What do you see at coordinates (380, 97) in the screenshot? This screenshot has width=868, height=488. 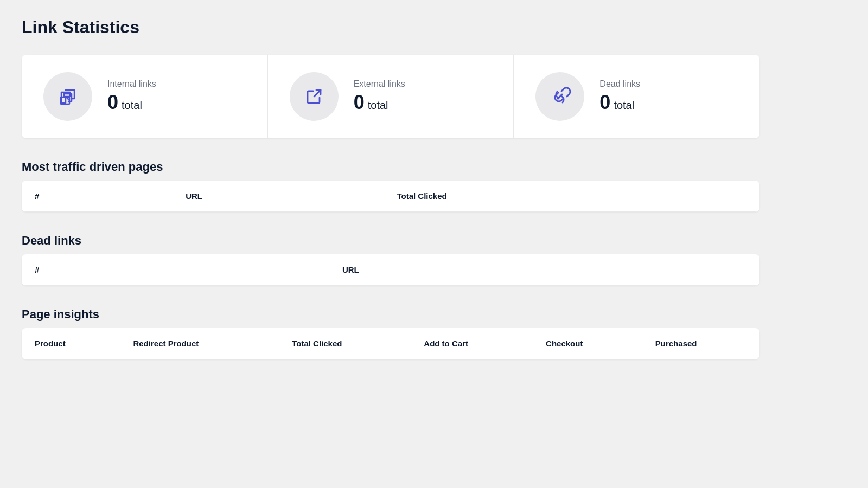 I see `external-link-info: External links 0 total` at bounding box center [380, 97].